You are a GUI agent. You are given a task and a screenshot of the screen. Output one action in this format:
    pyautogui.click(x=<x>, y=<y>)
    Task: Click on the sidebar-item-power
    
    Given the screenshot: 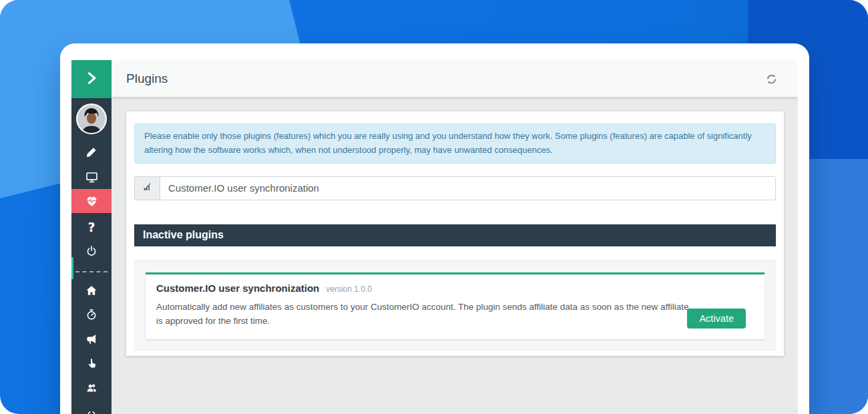 What is the action you would take?
    pyautogui.click(x=91, y=251)
    